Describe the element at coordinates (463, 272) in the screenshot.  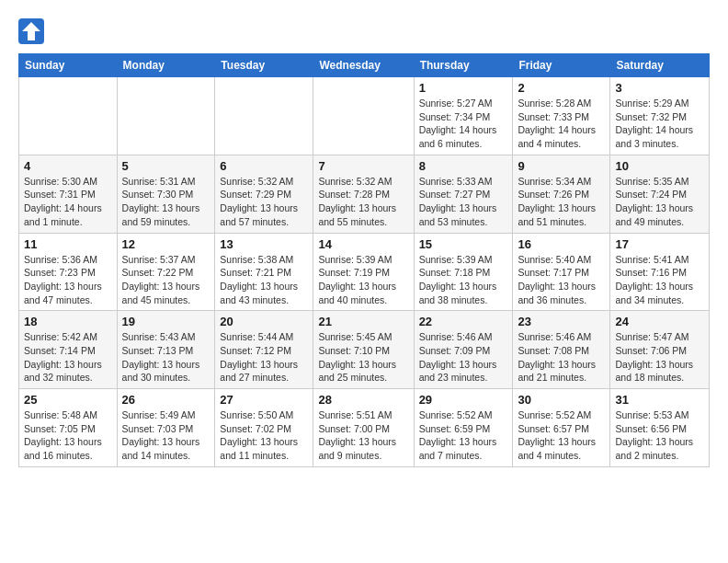
I see `calendar-cell: 15Sunrise: 5:39 AM Sunset: 7:18 PM Dayli…` at that location.